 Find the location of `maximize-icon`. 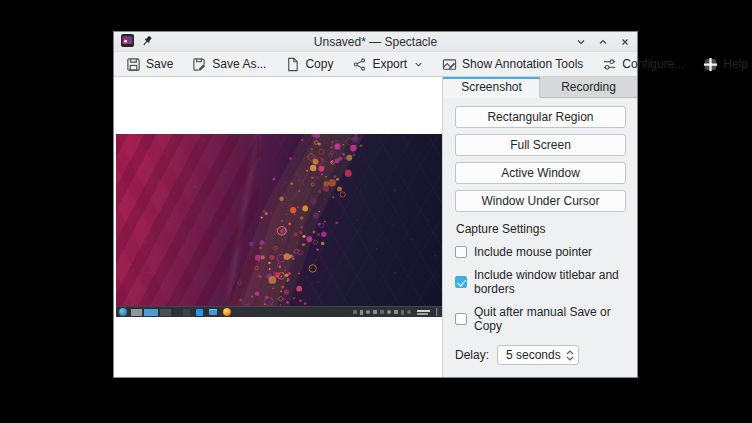

maximize-icon is located at coordinates (603, 42).